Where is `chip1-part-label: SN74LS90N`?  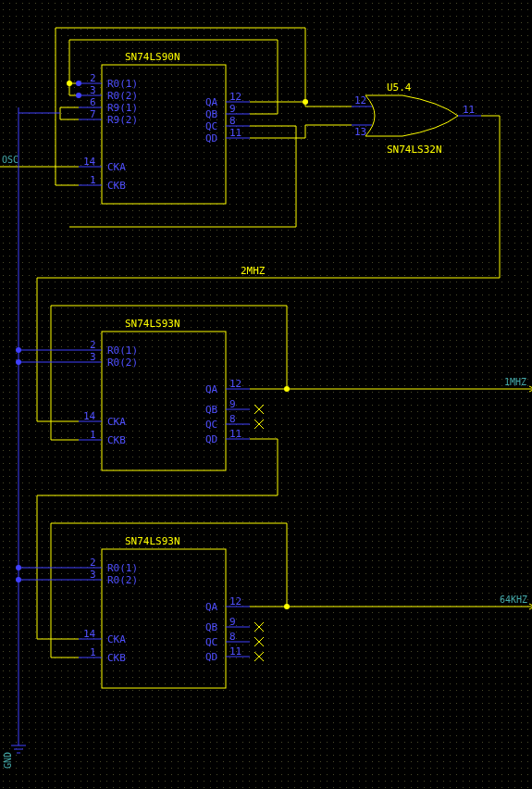
chip1-part-label: SN74LS90N is located at coordinates (153, 57).